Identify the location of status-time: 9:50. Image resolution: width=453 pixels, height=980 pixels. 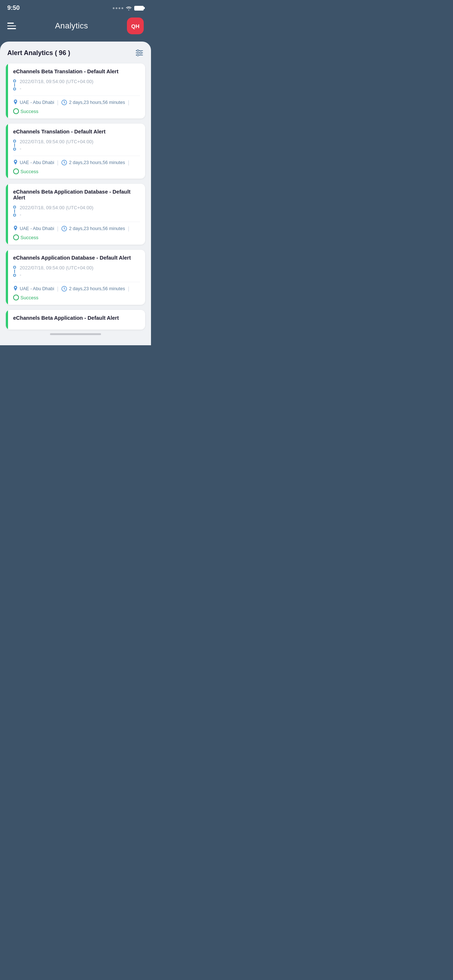
(14, 8).